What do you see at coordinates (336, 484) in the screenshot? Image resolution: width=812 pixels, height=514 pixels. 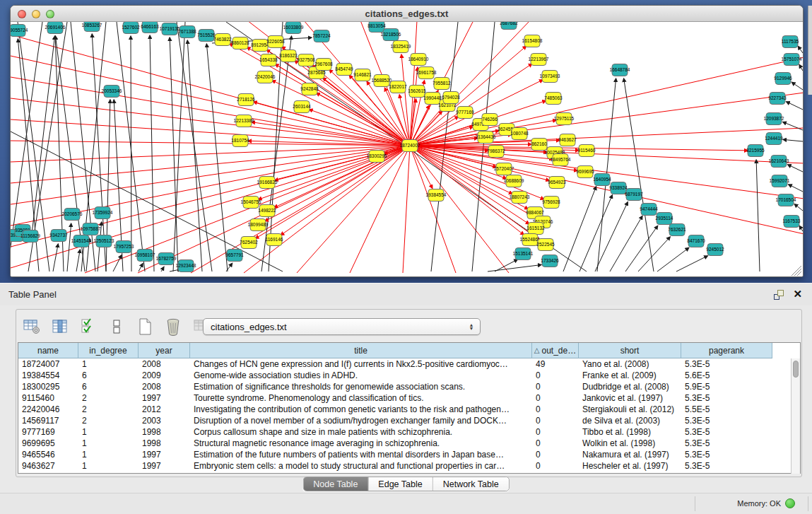 I see `tab-node-table: Node Table` at bounding box center [336, 484].